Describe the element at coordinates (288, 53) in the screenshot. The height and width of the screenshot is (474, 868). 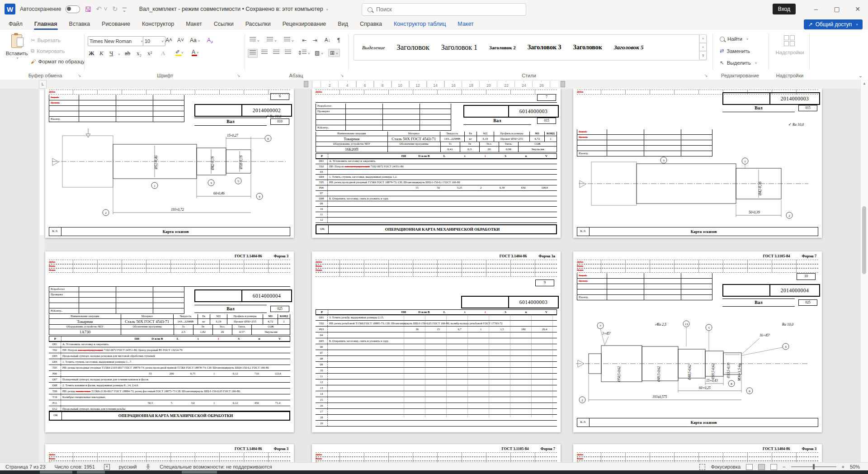
I see `justify-button` at that location.